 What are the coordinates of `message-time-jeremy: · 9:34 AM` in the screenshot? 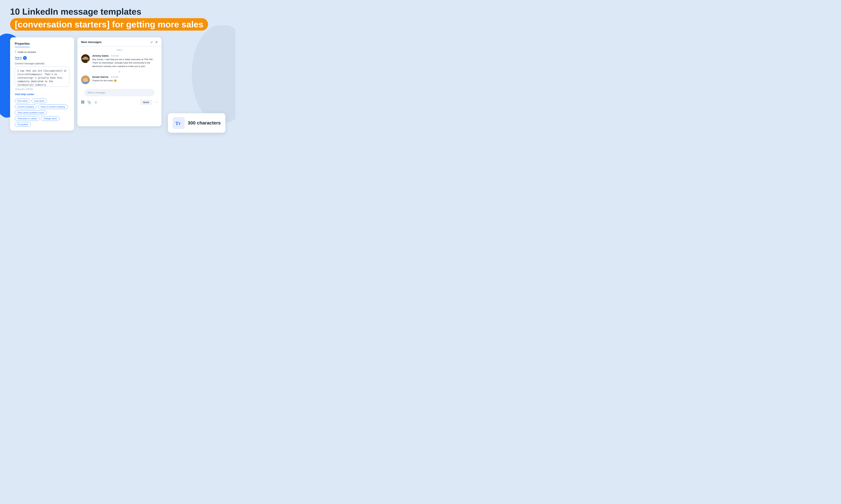 It's located at (114, 56).